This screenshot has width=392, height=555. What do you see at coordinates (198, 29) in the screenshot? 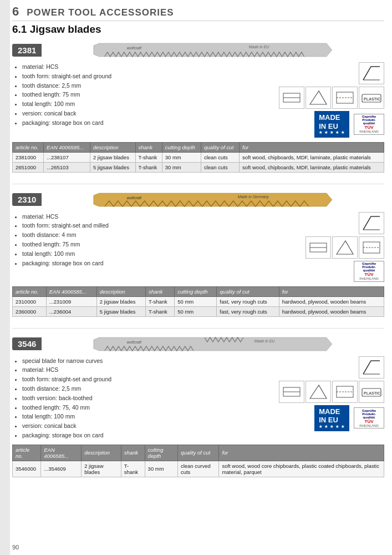
I see `section-title: 6.1 Jigsaw blades` at bounding box center [198, 29].